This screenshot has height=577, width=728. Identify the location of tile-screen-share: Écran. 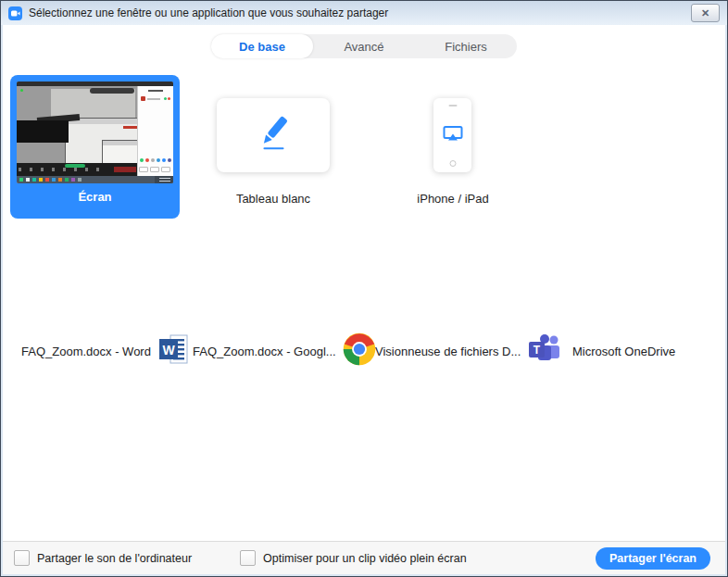
(94, 146).